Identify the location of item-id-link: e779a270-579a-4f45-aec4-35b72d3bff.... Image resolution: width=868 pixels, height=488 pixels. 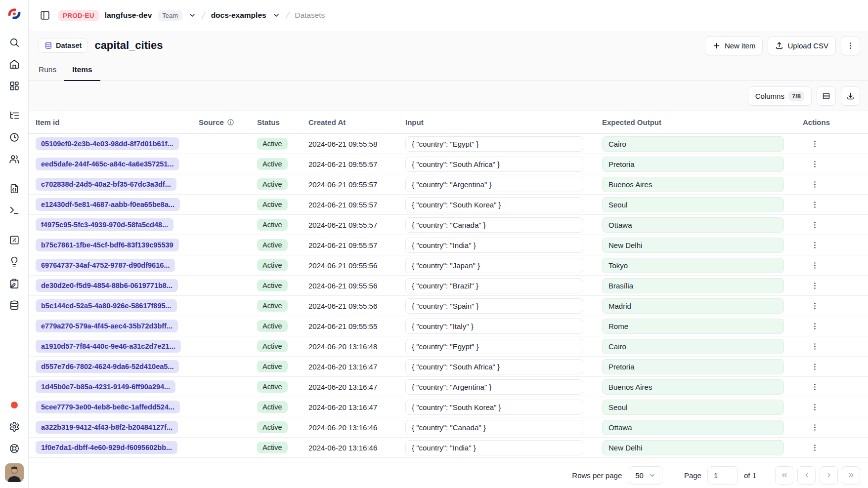
(107, 326).